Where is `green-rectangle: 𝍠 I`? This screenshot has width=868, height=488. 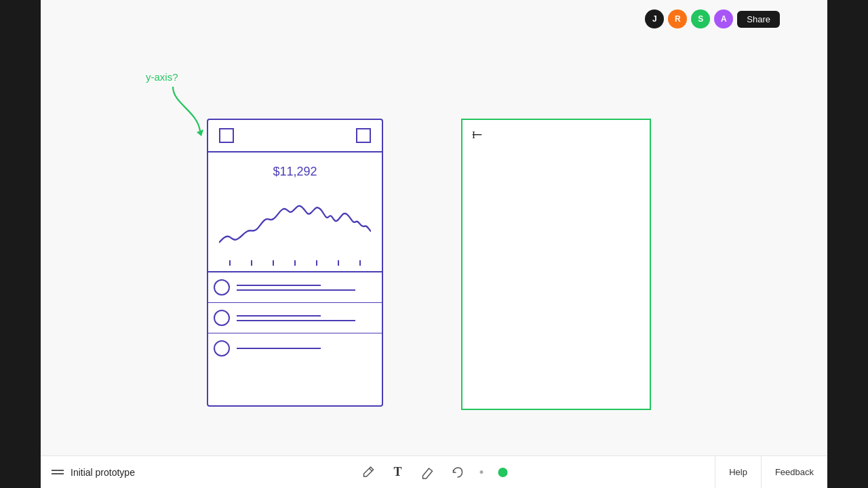
green-rectangle: 𝍠 I is located at coordinates (556, 264).